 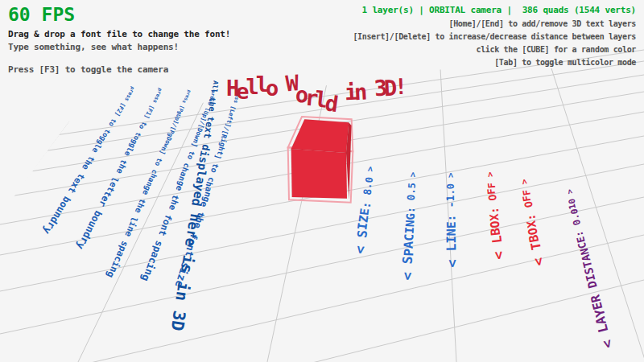 What do you see at coordinates (89, 69) in the screenshot?
I see `hint-camera-key: Press [F3] to toggle the camera` at bounding box center [89, 69].